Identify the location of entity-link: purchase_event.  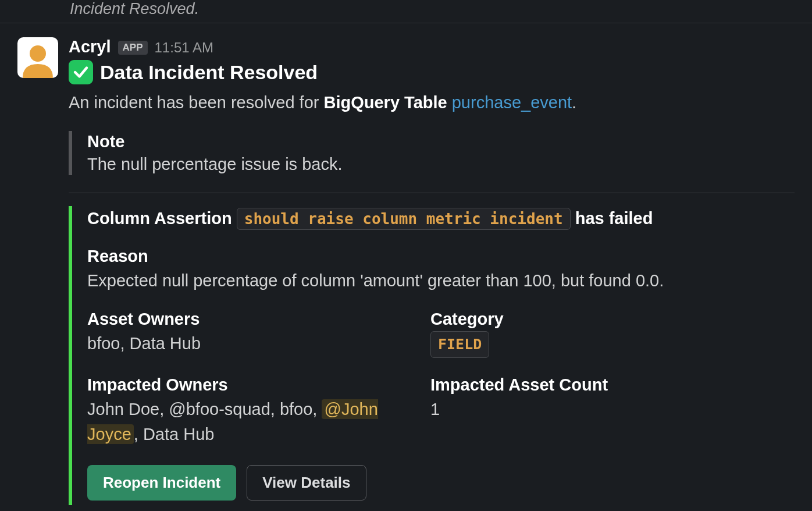
(512, 102).